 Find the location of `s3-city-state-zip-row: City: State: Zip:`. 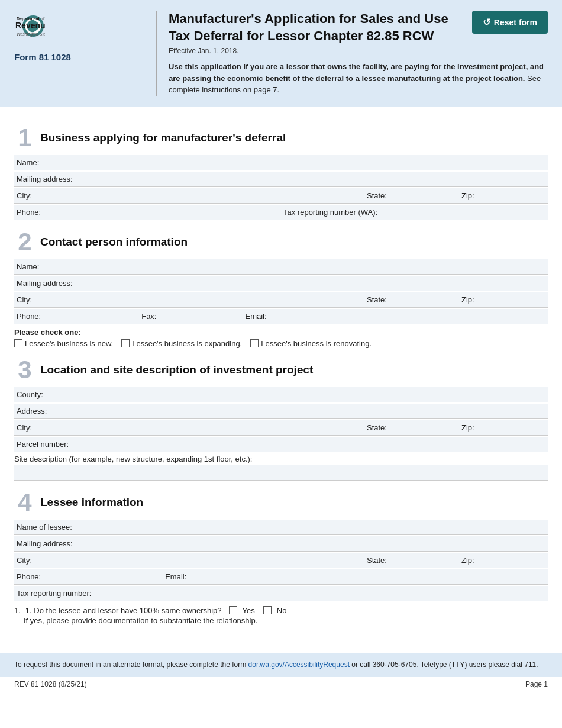

s3-city-state-zip-row: City: State: Zip: is located at coordinates (281, 428).